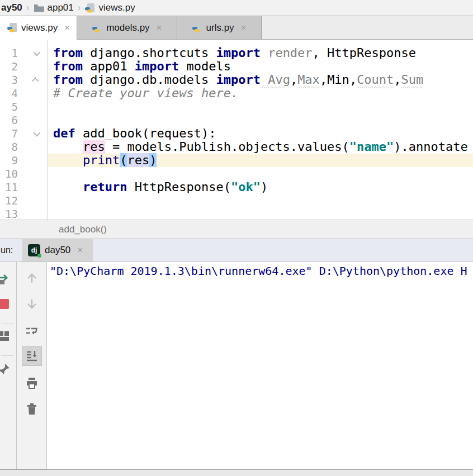 The width and height of the screenshot is (473, 476). Describe the element at coordinates (32, 304) in the screenshot. I see `down-arrow-icon` at that location.